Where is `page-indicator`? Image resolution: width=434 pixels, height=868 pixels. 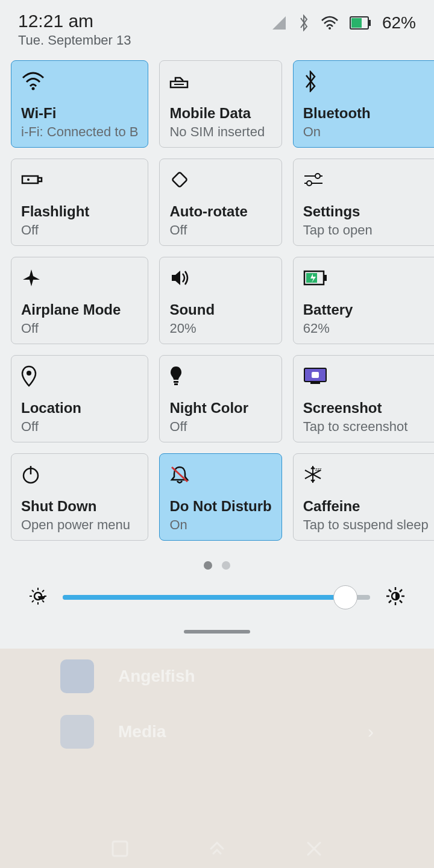
page-indicator is located at coordinates (217, 565).